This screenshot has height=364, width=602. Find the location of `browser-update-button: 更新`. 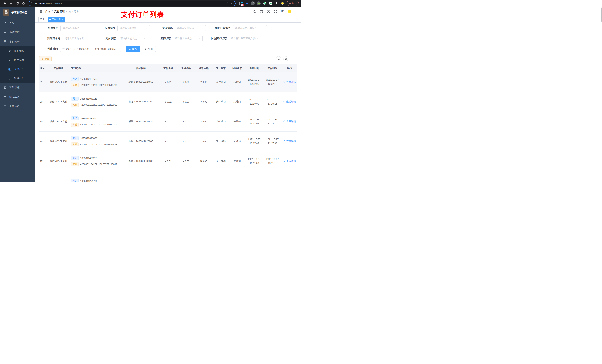

browser-update-button: 更新 is located at coordinates (293, 3).